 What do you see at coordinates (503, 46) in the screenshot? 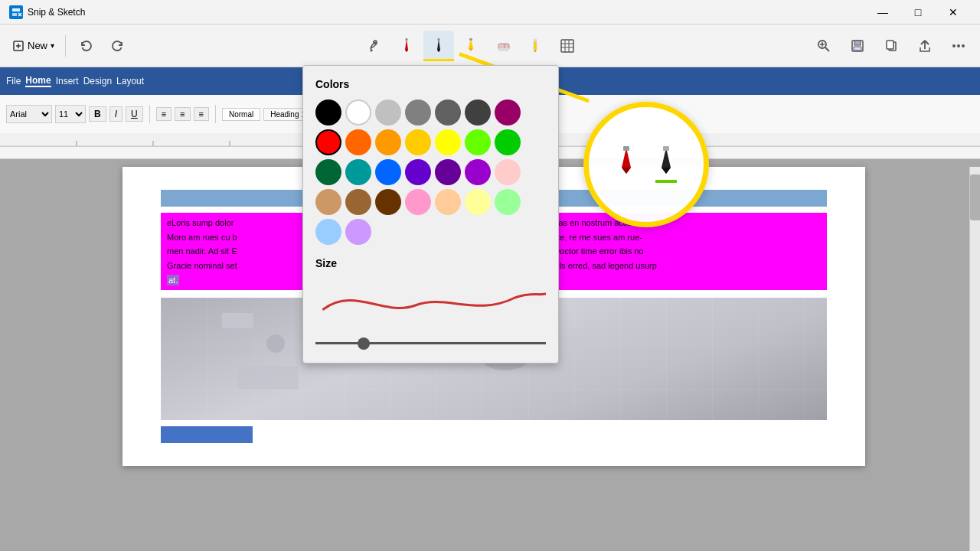
I see `eraser-icon` at bounding box center [503, 46].